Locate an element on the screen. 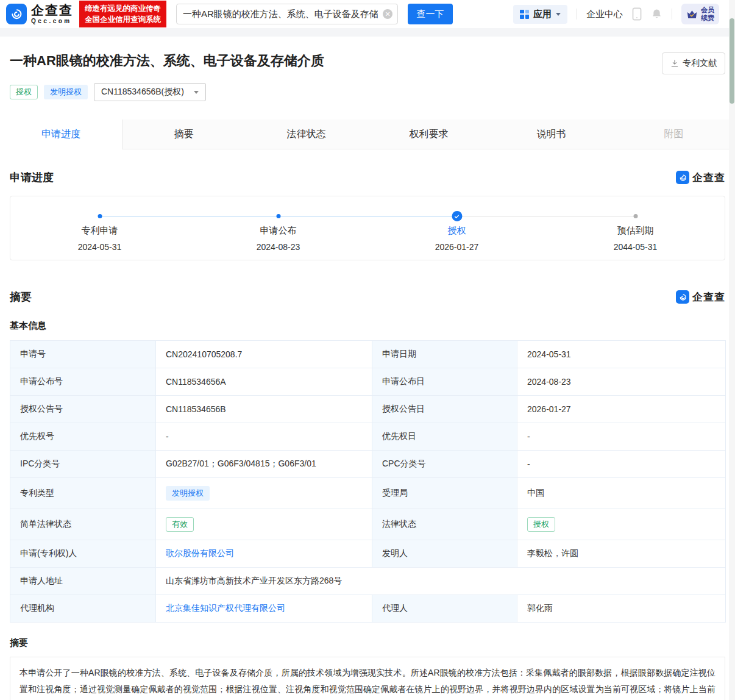 This screenshot has width=735, height=700. top-navigation-bar: 企查查 Qcc.com 缔造有远见的商业传奇 全国企业信用查询系统 ✕ 查一下 … is located at coordinates (367, 14).